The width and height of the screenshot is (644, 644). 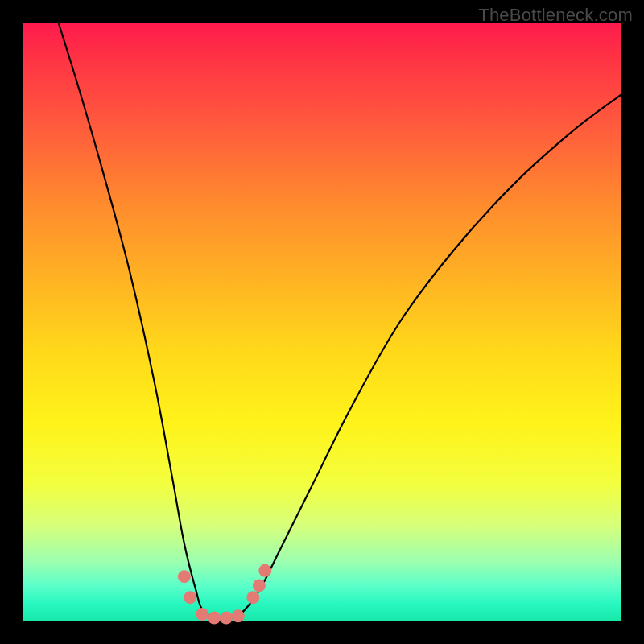 I want to click on watermark-text: TheBottleneck.com, so click(x=555, y=15).